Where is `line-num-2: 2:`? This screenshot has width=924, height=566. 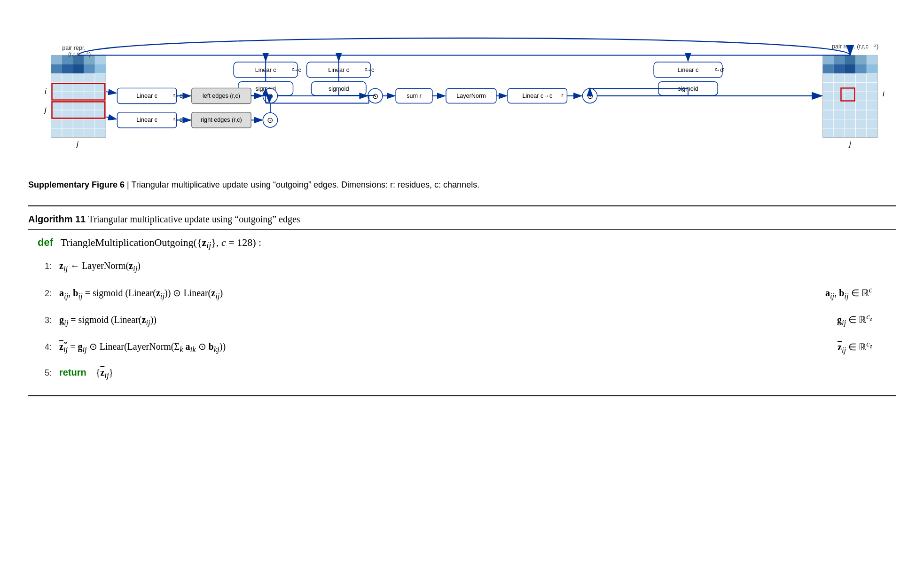 line-num-2: 2: is located at coordinates (42, 293).